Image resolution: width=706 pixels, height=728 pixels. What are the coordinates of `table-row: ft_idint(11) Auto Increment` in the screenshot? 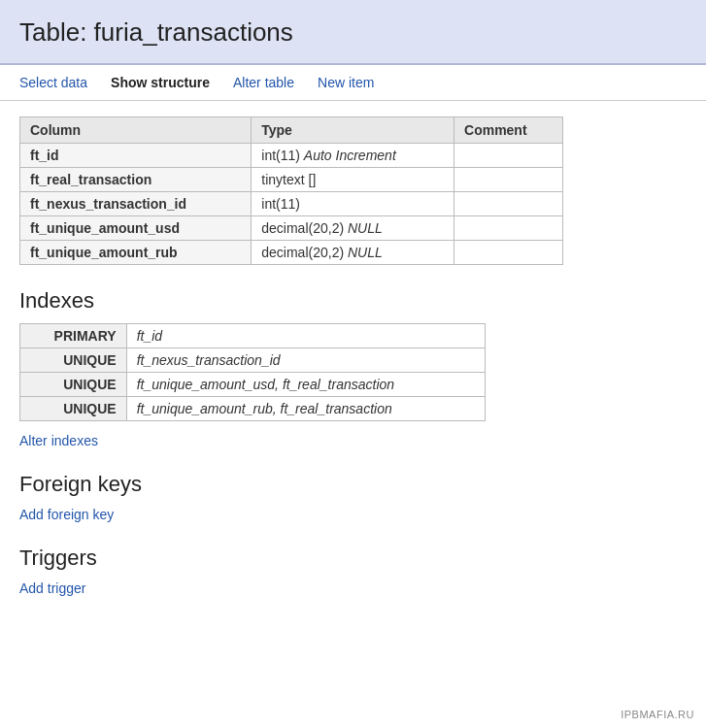 It's located at (291, 155).